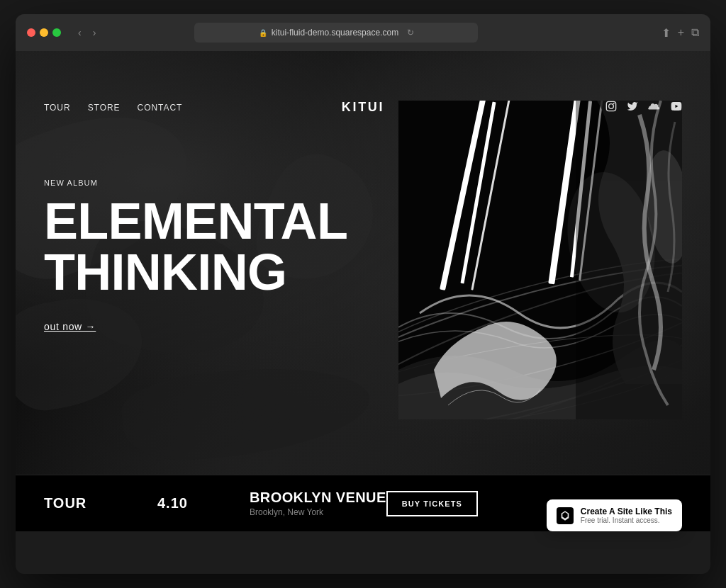 This screenshot has height=588, width=726. What do you see at coordinates (695, 33) in the screenshot?
I see `duplicate-icon: ⧉` at bounding box center [695, 33].